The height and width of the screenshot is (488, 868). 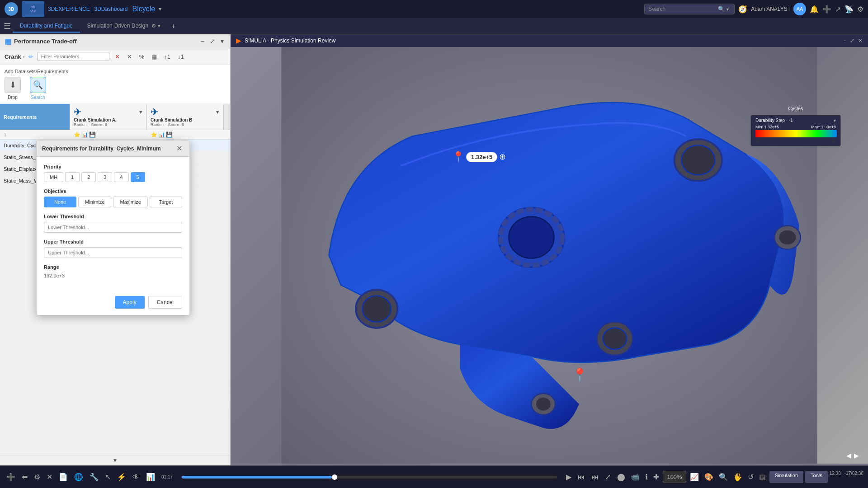 What do you see at coordinates (60, 202) in the screenshot?
I see `obj-none: None` at bounding box center [60, 202].